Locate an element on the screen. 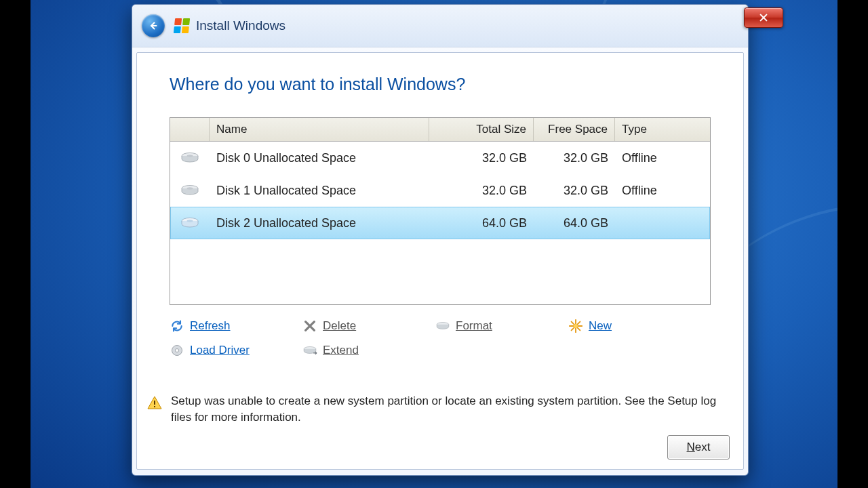  header-free: Free Space is located at coordinates (574, 129).